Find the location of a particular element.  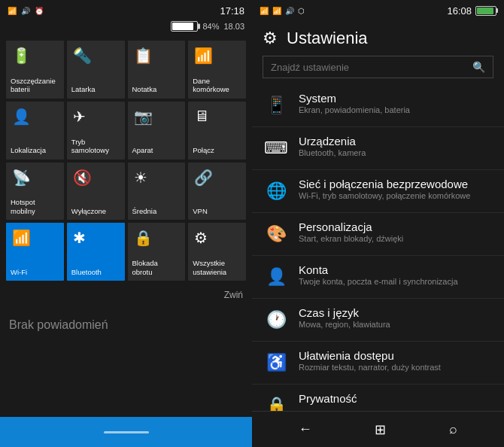

right-battery-fill is located at coordinates (485, 11).